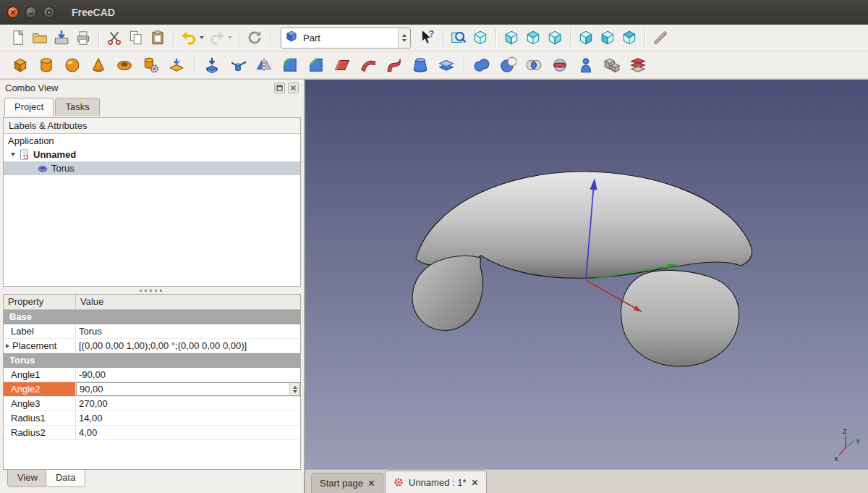 The height and width of the screenshot is (493, 868). What do you see at coordinates (124, 65) in the screenshot?
I see `torus-button` at bounding box center [124, 65].